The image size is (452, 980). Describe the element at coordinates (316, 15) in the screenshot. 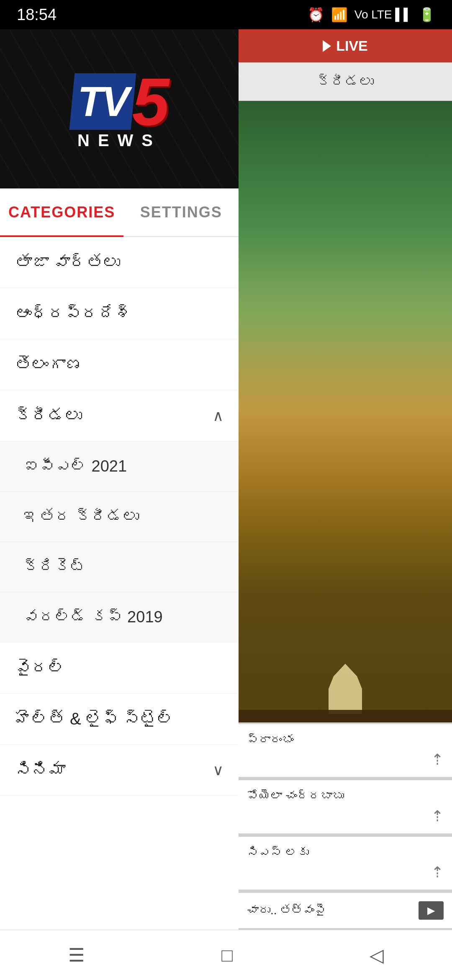

I see `alarm-icon: ⏰` at that location.